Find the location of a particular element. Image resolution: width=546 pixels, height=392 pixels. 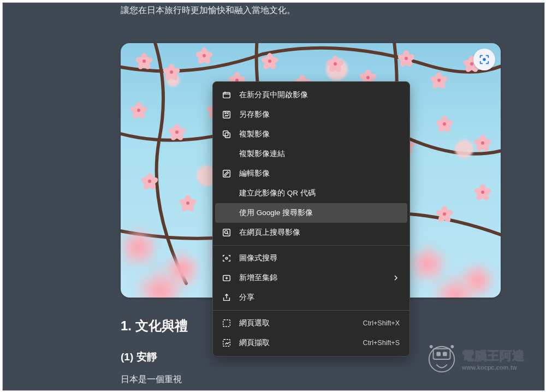

menu-item: 複製影像 is located at coordinates (311, 134).